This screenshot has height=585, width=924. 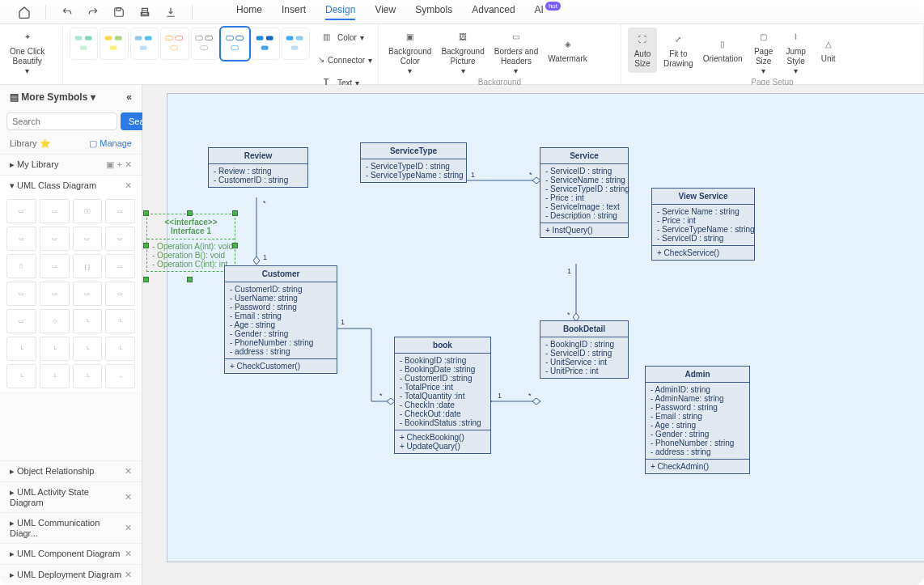 What do you see at coordinates (71, 97) in the screenshot?
I see `more-symbols-header: ▤ More Symbols ▾ «` at bounding box center [71, 97].